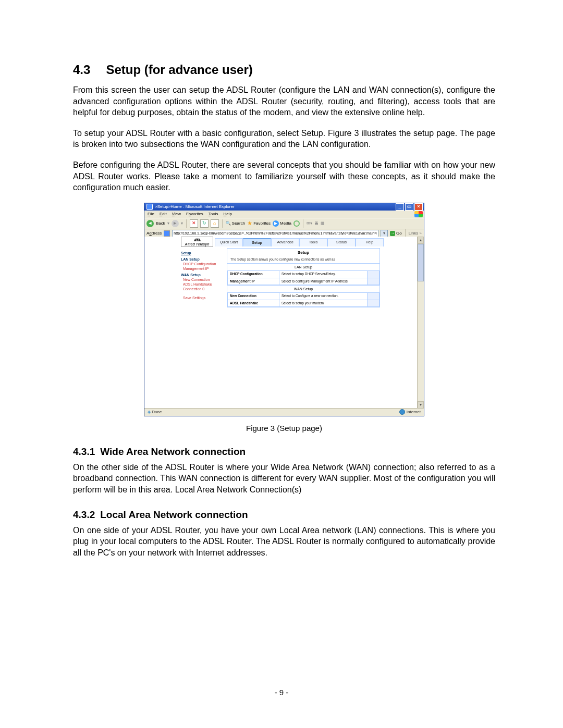 The height and width of the screenshot is (728, 563). What do you see at coordinates (284, 101) in the screenshot?
I see `paragraph: From this screen the user can setup the …` at bounding box center [284, 101].